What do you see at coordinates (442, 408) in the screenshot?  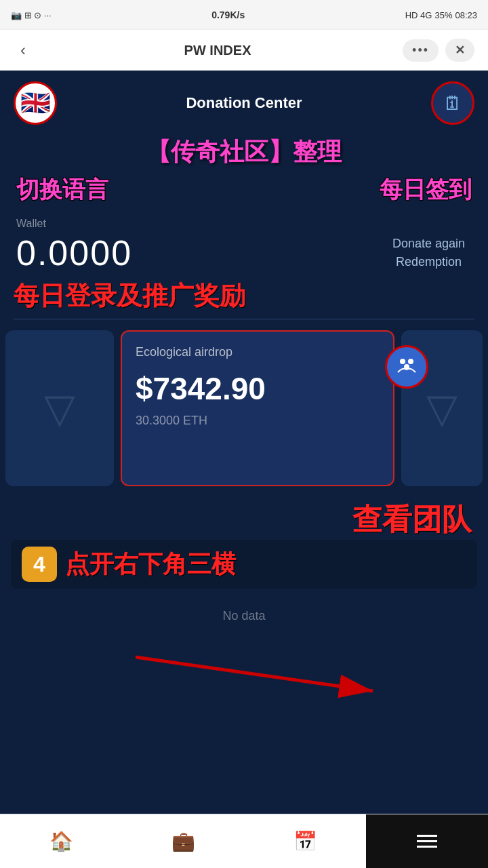 I see `card-logo-right: ▽` at bounding box center [442, 408].